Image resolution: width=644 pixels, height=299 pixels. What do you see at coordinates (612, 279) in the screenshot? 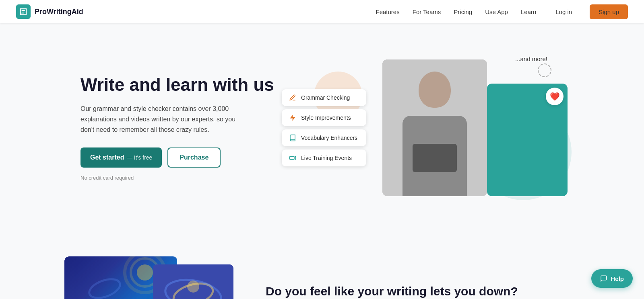
I see `help-button: Help` at bounding box center [612, 279].